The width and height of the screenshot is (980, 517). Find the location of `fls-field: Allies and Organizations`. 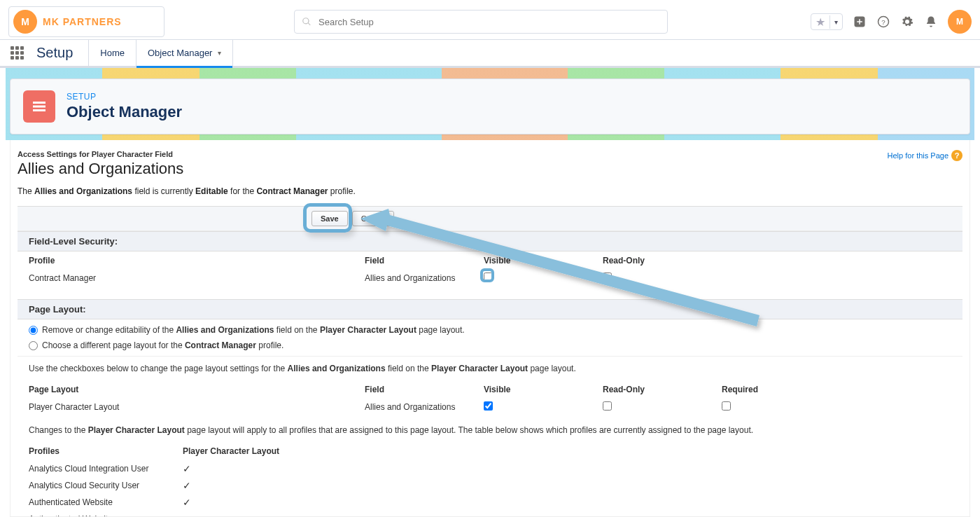

fls-field: Allies and Organizations is located at coordinates (413, 278).